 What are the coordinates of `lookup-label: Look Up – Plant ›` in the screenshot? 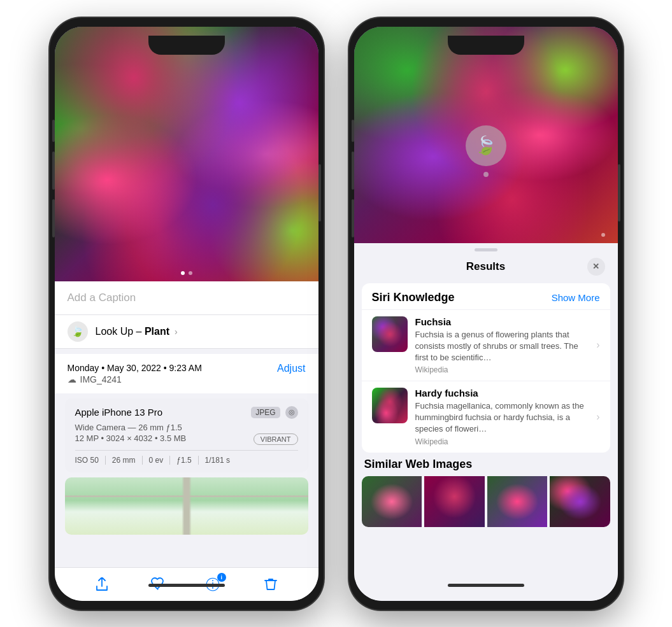 It's located at (136, 332).